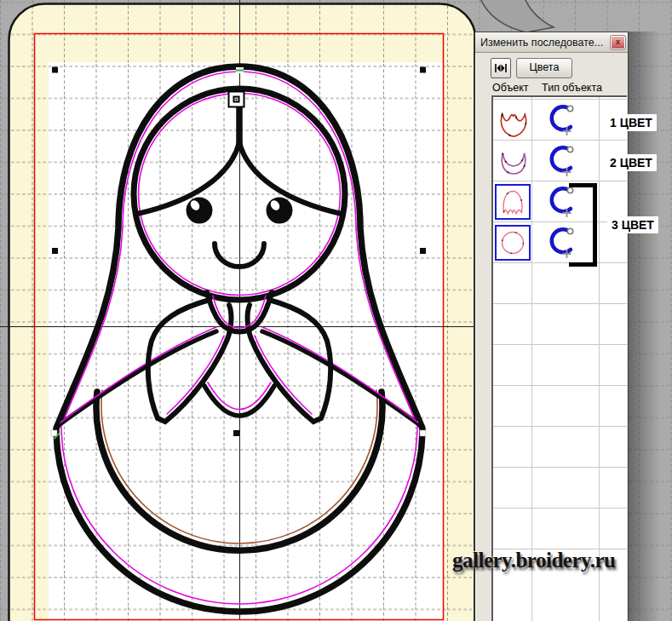 This screenshot has height=621, width=672. What do you see at coordinates (511, 88) in the screenshot?
I see `column-object: Объект` at bounding box center [511, 88].